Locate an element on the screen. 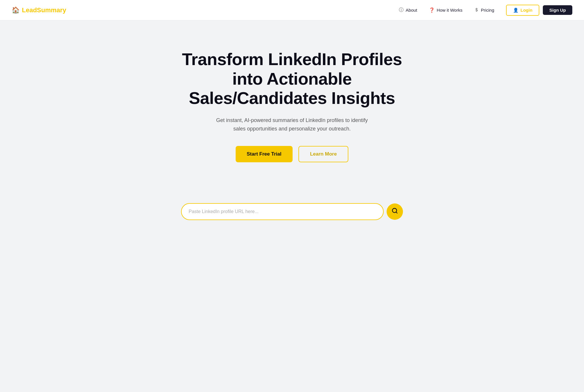  search-section is located at coordinates (292, 223).